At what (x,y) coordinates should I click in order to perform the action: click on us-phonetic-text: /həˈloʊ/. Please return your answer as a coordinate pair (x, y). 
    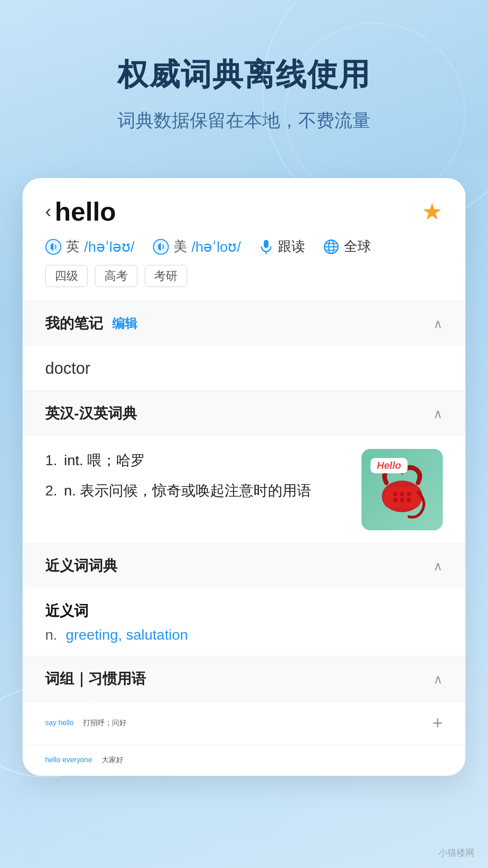
    Looking at the image, I should click on (216, 247).